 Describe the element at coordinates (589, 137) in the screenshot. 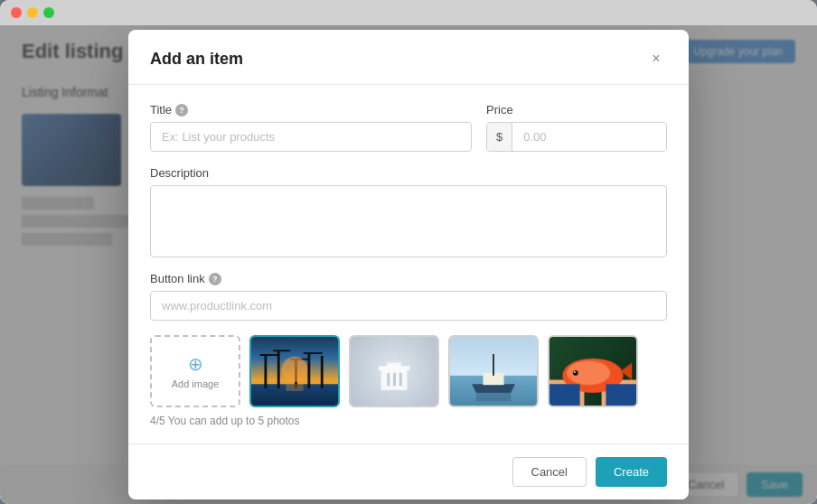

I see `price-input` at that location.